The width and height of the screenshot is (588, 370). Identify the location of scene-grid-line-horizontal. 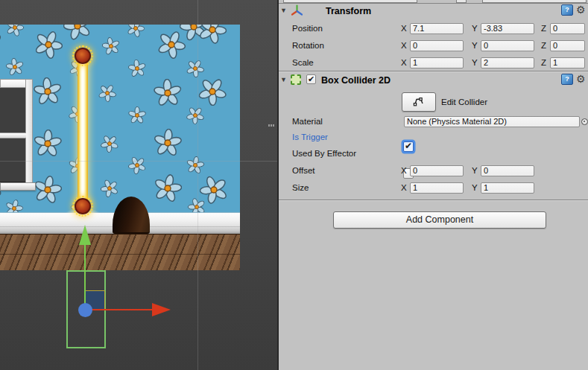
(139, 161).